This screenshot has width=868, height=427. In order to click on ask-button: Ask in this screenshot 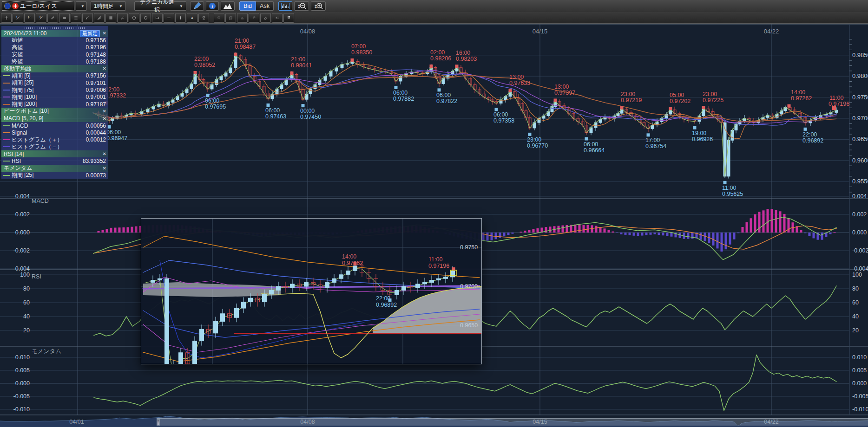, I will do `click(265, 6)`.